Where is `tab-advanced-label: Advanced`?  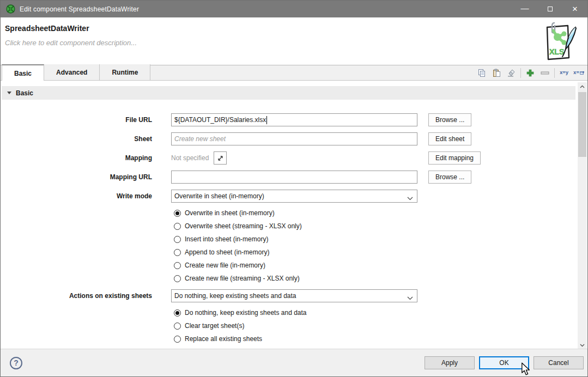 tab-advanced-label: Advanced is located at coordinates (72, 72).